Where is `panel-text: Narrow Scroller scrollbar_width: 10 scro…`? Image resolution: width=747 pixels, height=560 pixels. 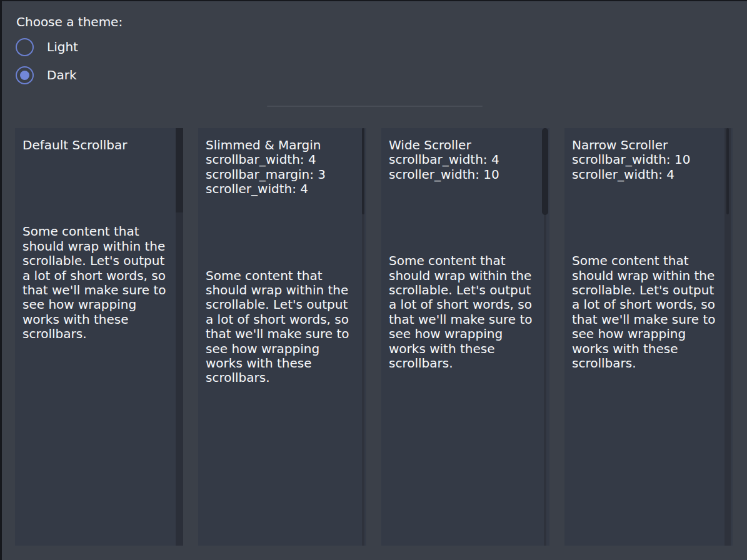 panel-text: Narrow Scroller scrollbar_width: 10 scro… is located at coordinates (645, 254).